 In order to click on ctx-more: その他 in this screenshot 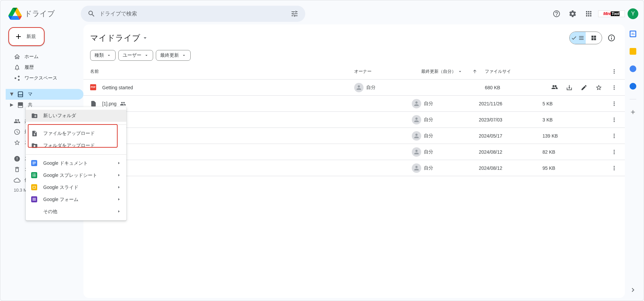, I will do `click(76, 212)`.